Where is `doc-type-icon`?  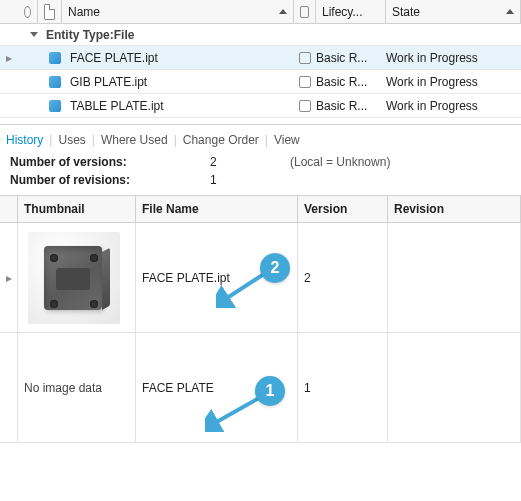
doc-type-icon is located at coordinates (50, 12).